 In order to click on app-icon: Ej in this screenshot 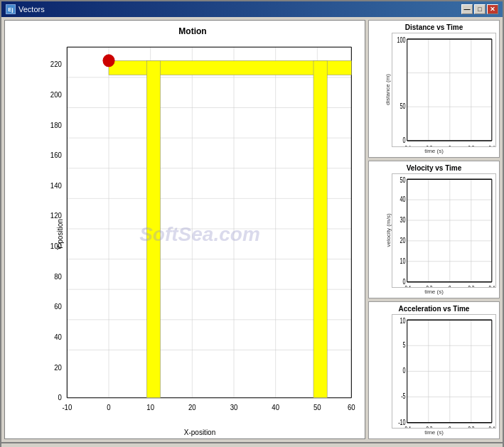, I will do `click(11, 9)`.